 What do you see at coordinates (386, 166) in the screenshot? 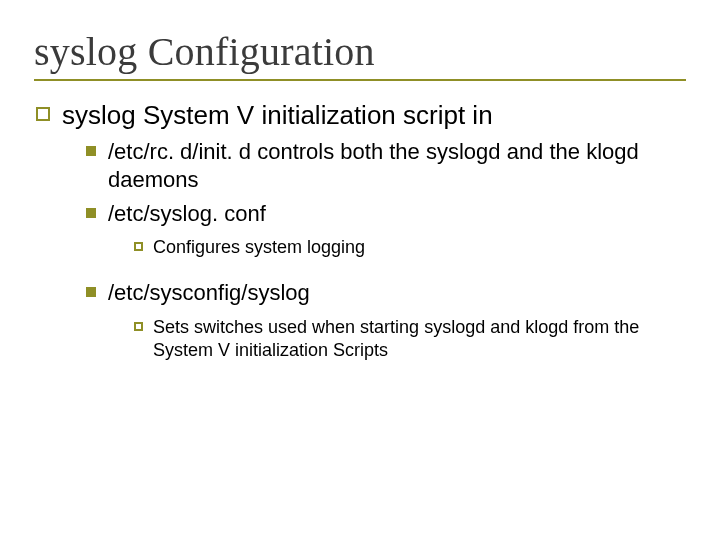
I see `bullet-level2: /etc/rc. d/init. d controls both the sys…` at bounding box center [386, 166].